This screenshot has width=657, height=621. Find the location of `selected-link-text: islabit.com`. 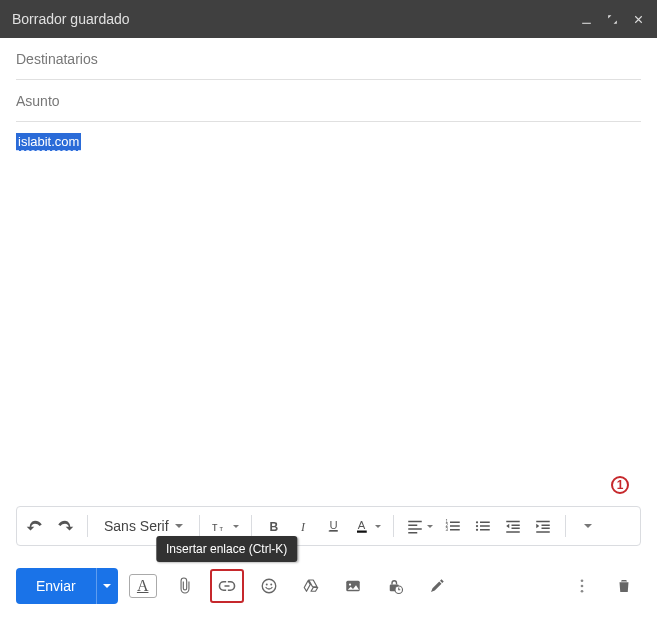

selected-link-text: islabit.com is located at coordinates (48, 142).